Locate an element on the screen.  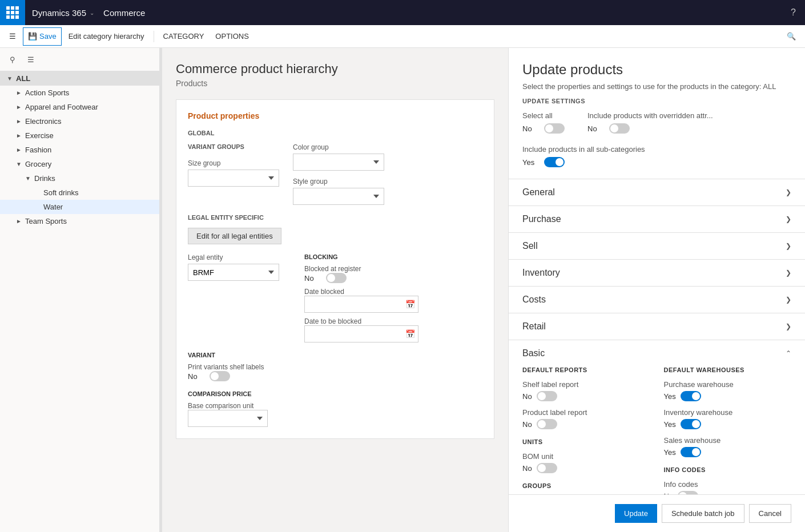
accordion-general-header: General ❯ is located at coordinates (657, 192).